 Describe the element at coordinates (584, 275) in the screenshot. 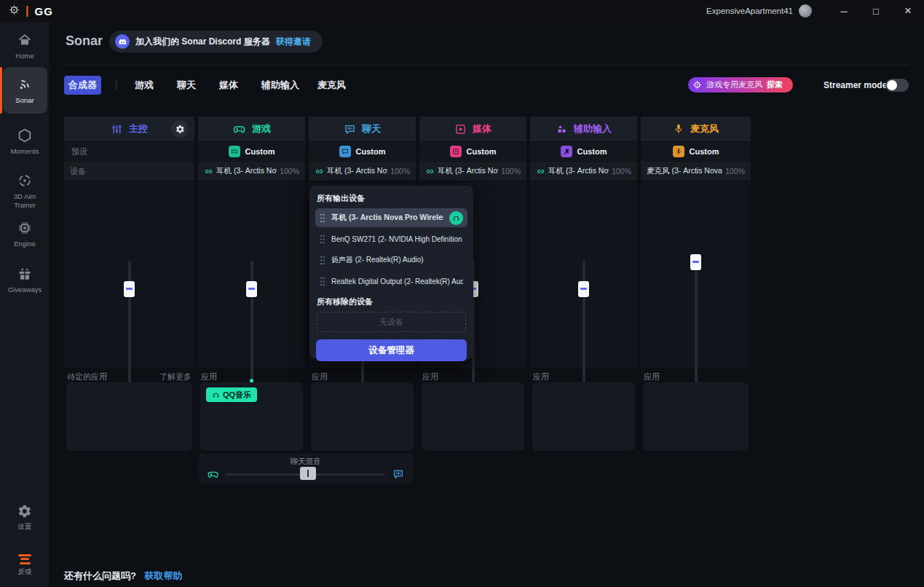

I see `aux-slider-zone` at that location.